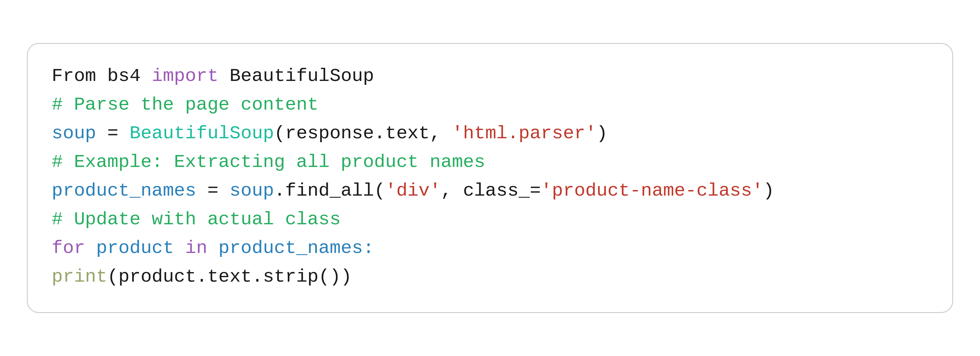  What do you see at coordinates (296, 76) in the screenshot?
I see `code-text: BeautifulSoup` at bounding box center [296, 76].